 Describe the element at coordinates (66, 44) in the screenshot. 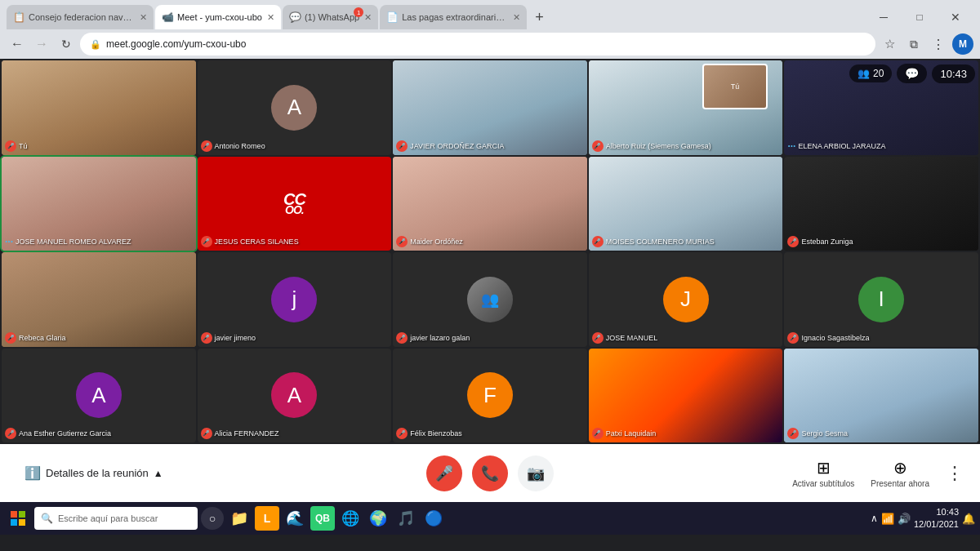

I see `refresh-button: ↻` at that location.